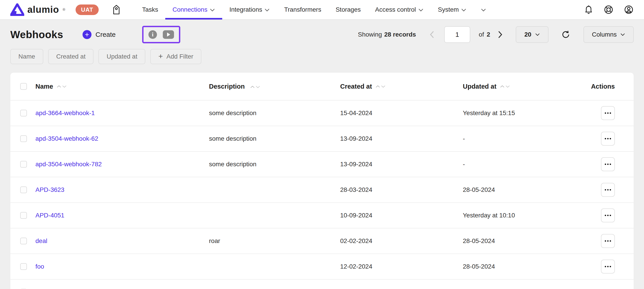 This screenshot has height=289, width=644. Describe the element at coordinates (448, 10) in the screenshot. I see `nav-label: System` at that location.